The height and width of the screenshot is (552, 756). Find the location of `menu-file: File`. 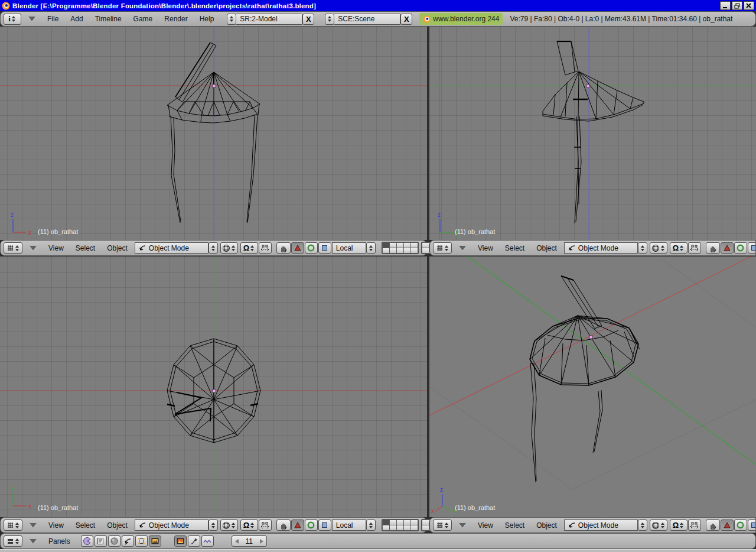

menu-file: File is located at coordinates (53, 19).